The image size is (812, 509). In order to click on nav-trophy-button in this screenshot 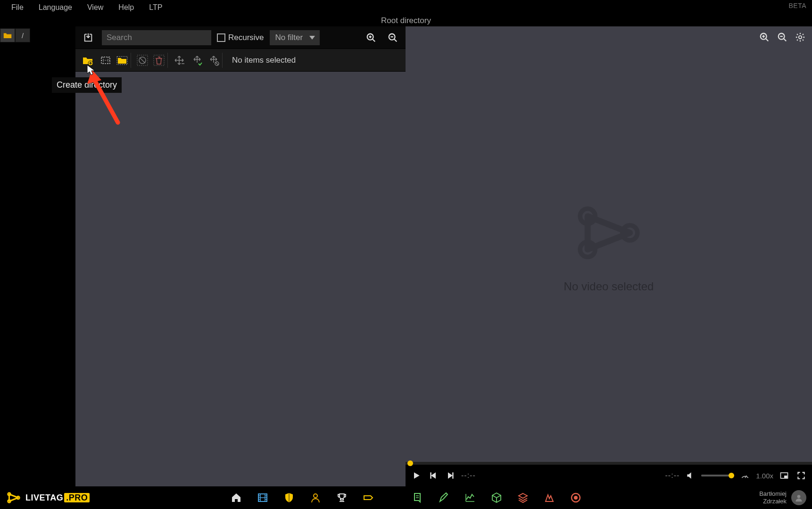, I will do `click(342, 498)`.